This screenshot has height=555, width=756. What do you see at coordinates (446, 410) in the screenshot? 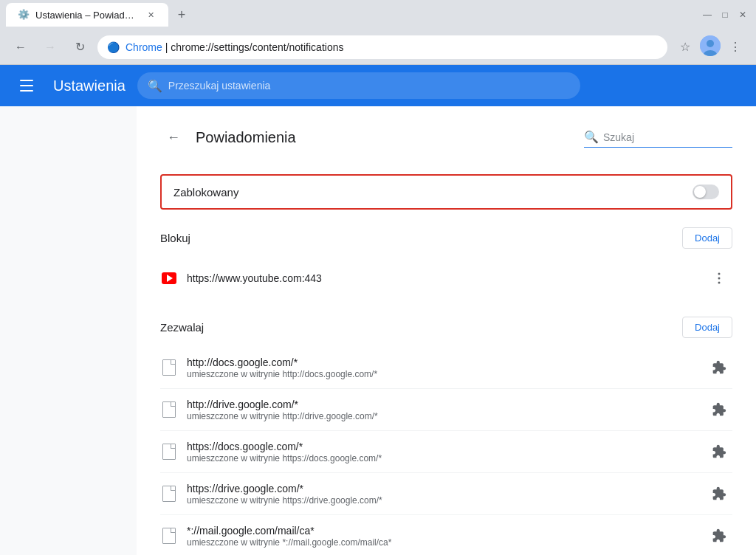
I see `list-item: http://drive.google.com/* umieszczone w …` at bounding box center [446, 410].